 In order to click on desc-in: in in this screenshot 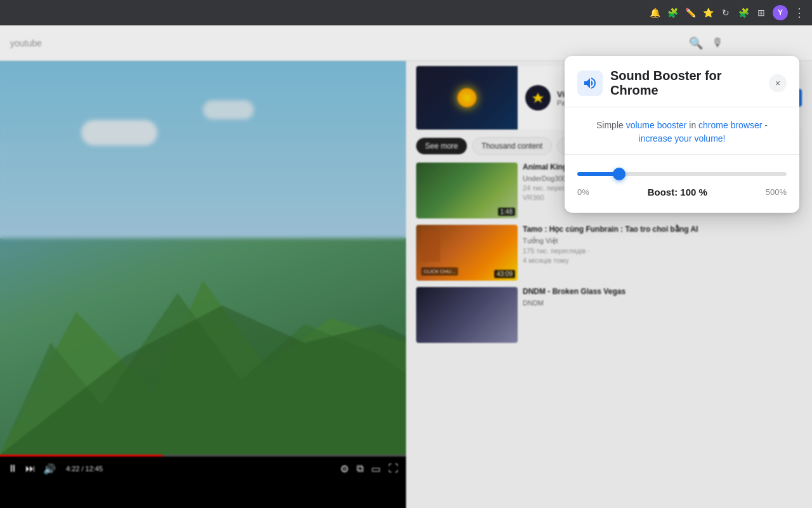, I will do `click(693, 125)`.